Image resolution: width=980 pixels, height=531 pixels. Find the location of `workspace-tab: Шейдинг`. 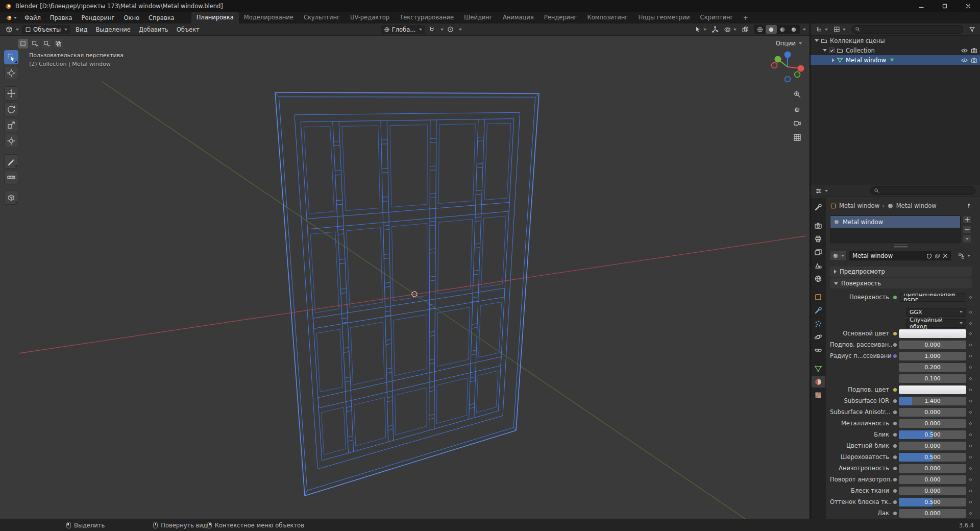

workspace-tab: Шейдинг is located at coordinates (478, 18).